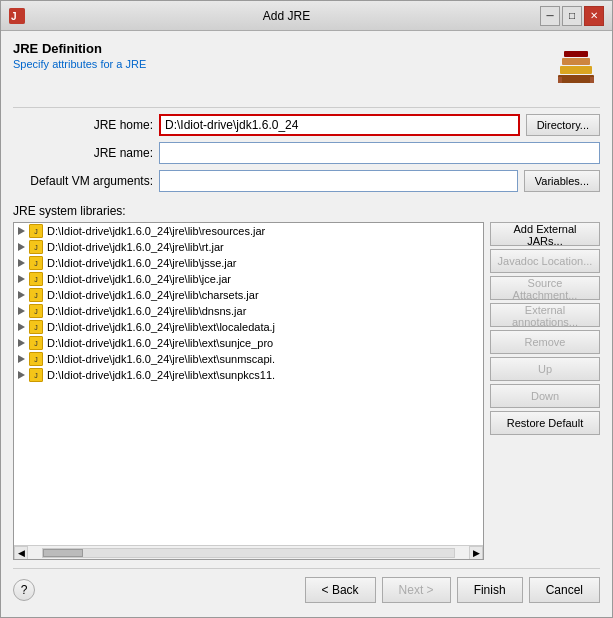 The width and height of the screenshot is (613, 618). Describe the element at coordinates (286, 16) in the screenshot. I see `window-title: Add JRE` at that location.